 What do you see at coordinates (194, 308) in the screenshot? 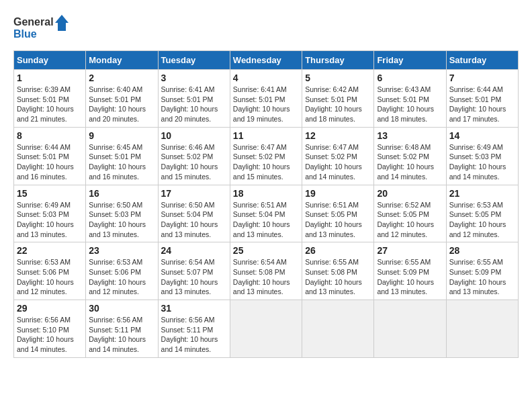
I see `day-number: 31` at bounding box center [194, 308].